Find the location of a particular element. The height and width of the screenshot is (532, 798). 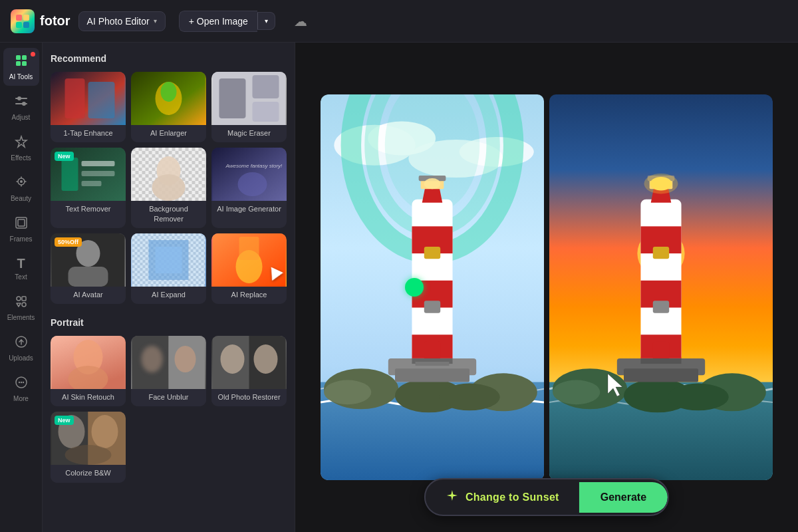

tool-ai-replace: AI Replace is located at coordinates (249, 269).